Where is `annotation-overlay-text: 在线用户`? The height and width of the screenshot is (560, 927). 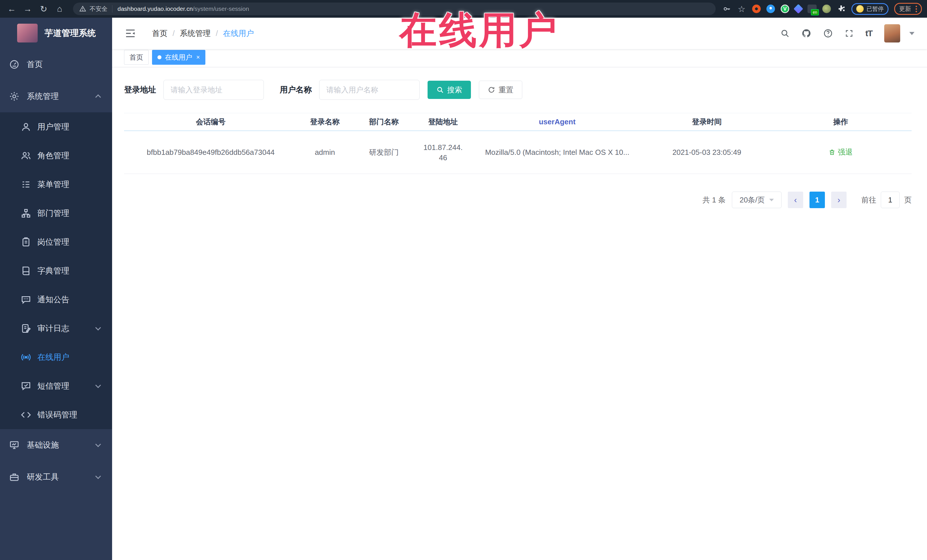 annotation-overlay-text: 在线用户 is located at coordinates (479, 31).